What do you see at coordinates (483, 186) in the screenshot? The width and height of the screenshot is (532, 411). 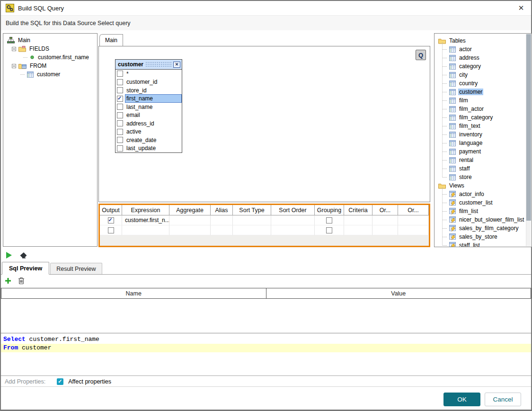 I see `schema-views-folder: Views` at bounding box center [483, 186].